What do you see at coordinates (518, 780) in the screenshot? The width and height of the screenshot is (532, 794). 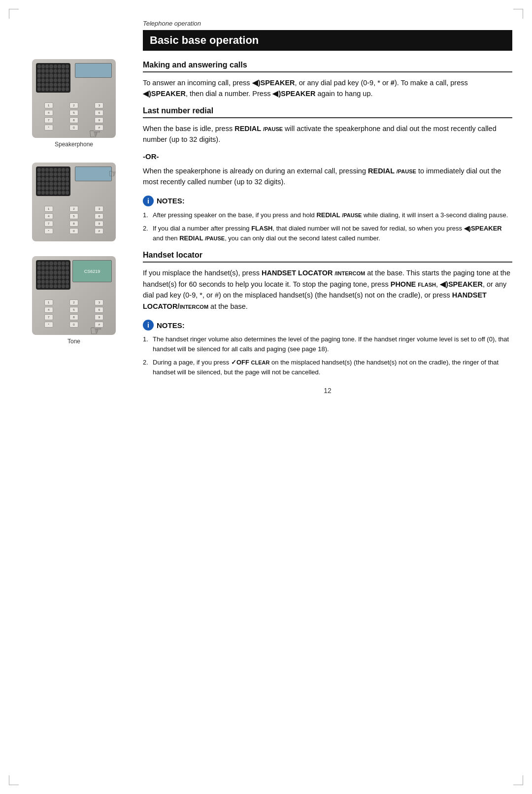 I see `corner-mark-br` at bounding box center [518, 780].